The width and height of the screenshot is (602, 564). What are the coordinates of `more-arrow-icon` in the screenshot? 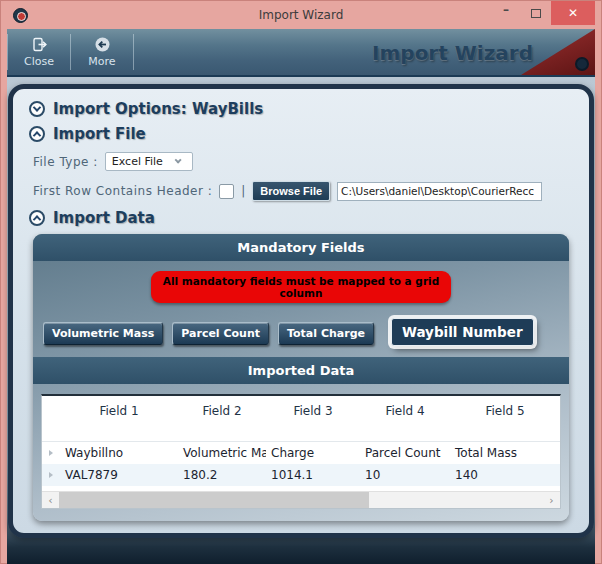 It's located at (102, 44).